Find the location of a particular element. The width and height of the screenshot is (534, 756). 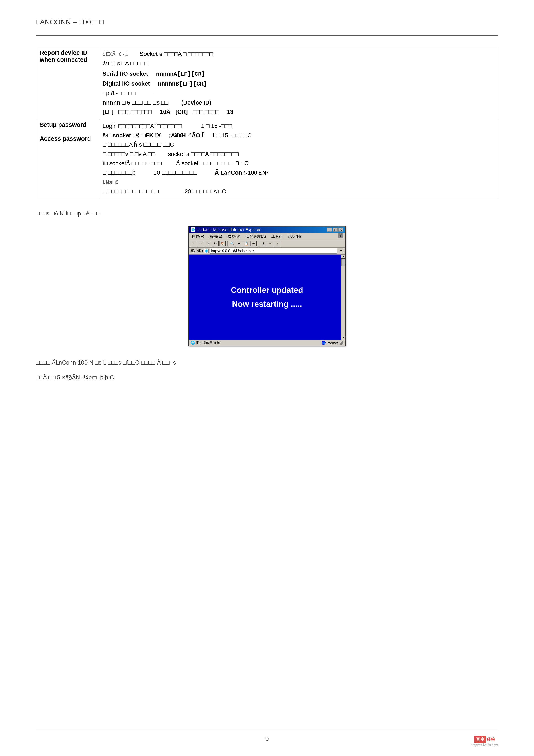

page-footer: 9 is located at coordinates (267, 737).